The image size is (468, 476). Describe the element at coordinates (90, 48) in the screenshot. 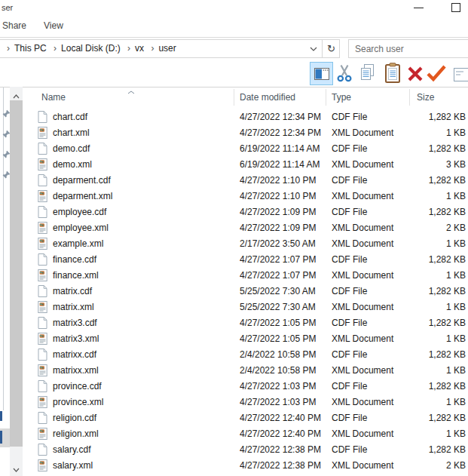

I see `breadcrumb-local-disk-d: Local Disk (D:)` at that location.